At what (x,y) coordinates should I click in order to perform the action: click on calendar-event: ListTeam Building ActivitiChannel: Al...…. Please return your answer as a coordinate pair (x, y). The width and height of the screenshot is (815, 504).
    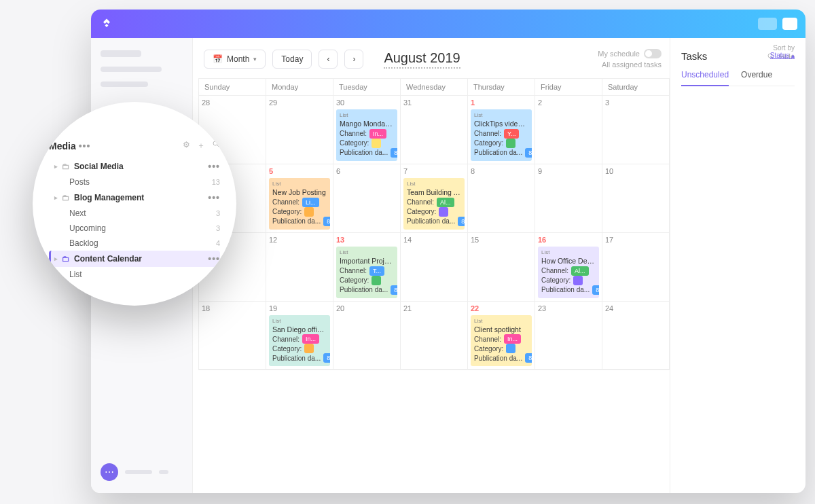
    Looking at the image, I should click on (434, 204).